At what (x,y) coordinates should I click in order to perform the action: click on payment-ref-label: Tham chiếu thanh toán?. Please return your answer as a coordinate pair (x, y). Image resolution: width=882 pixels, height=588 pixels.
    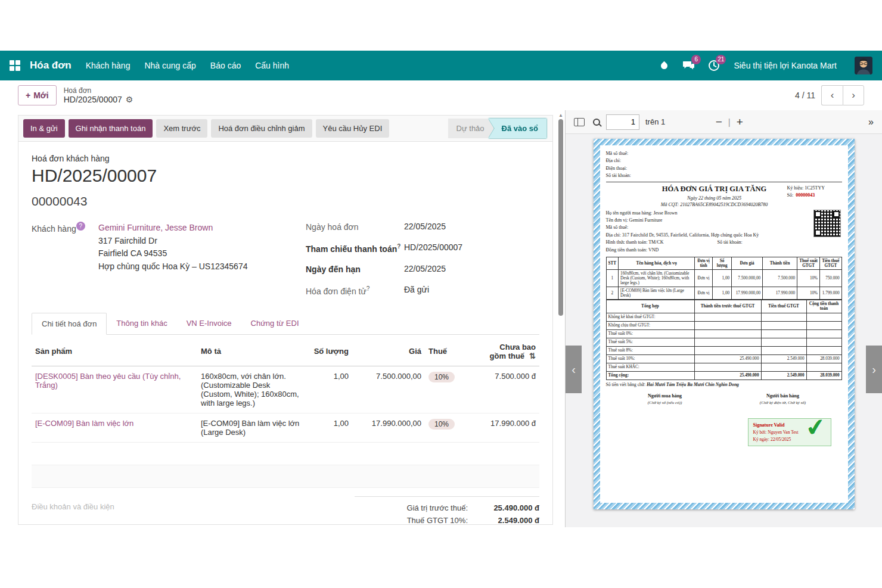
    Looking at the image, I should click on (355, 249).